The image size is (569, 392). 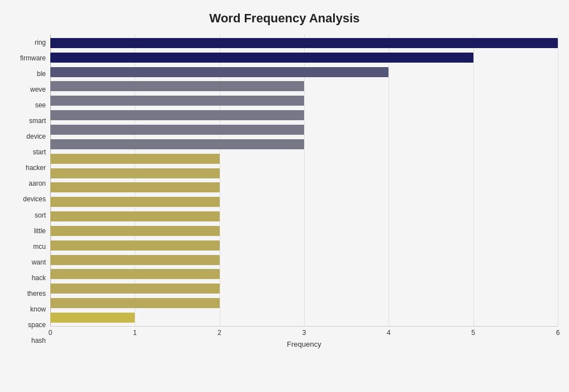 What do you see at coordinates (40, 105) in the screenshot?
I see `y-axis-label: see` at bounding box center [40, 105].